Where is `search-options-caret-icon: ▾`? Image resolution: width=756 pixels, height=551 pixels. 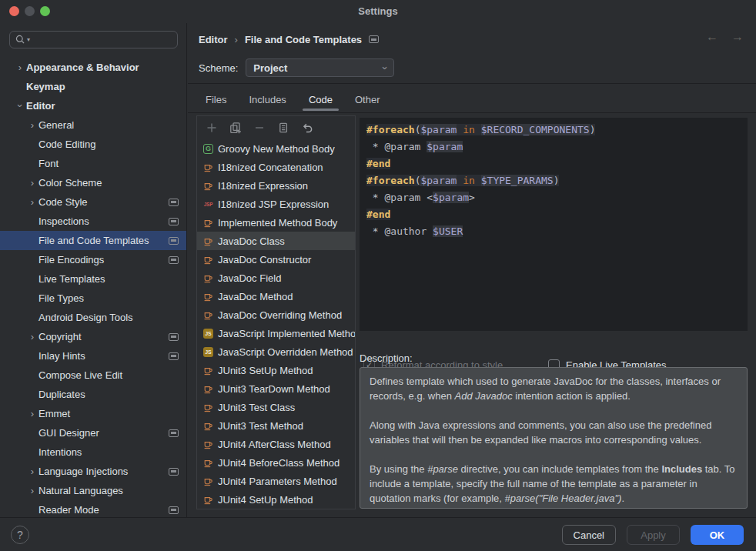 search-options-caret-icon: ▾ is located at coordinates (28, 40).